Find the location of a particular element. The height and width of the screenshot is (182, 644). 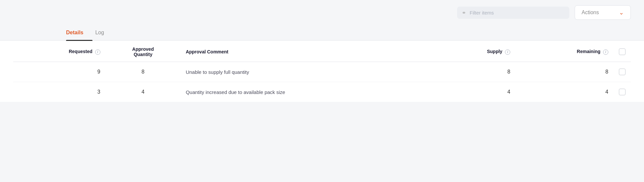

table-header-row: Requested i Approved Quantity Approval C… is located at coordinates (322, 51).